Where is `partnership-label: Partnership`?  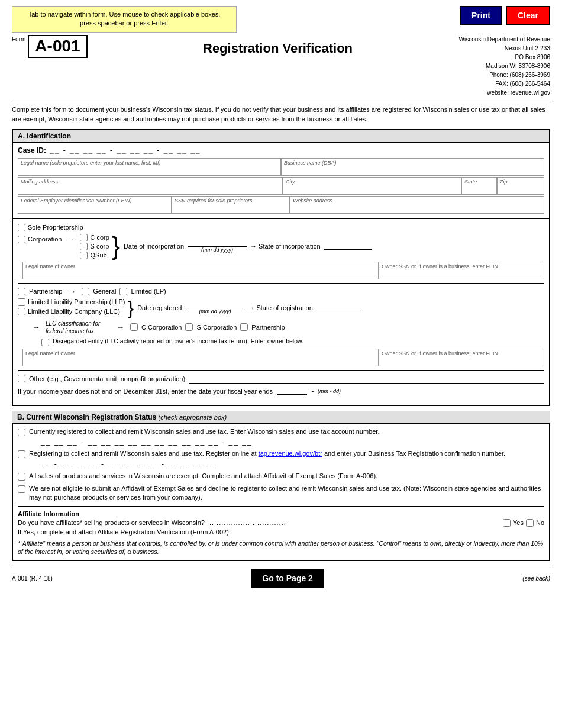 partnership-label: Partnership is located at coordinates (46, 291).